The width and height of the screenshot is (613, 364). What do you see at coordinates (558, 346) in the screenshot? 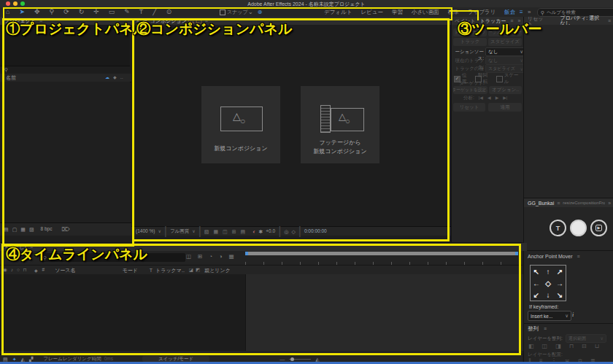
I see `align-right-icon: ◨` at bounding box center [558, 346].